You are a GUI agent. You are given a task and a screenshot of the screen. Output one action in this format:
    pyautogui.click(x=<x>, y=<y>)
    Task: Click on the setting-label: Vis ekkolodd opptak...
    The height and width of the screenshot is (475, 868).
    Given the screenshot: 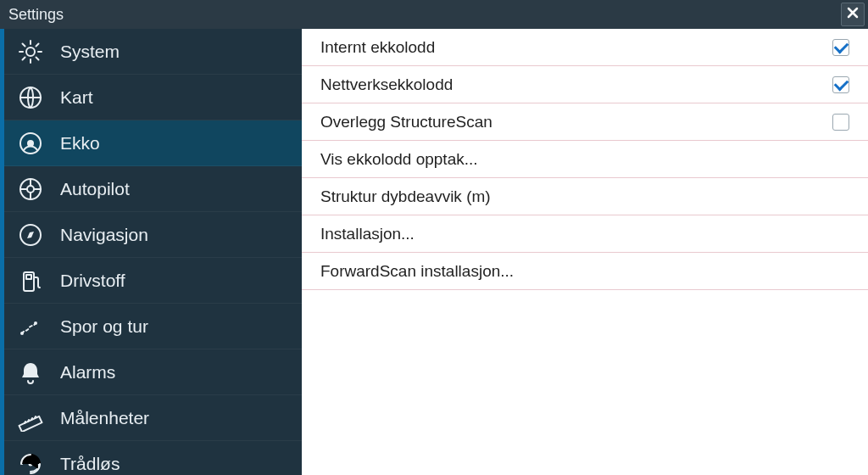 What is the action you would take?
    pyautogui.click(x=399, y=159)
    